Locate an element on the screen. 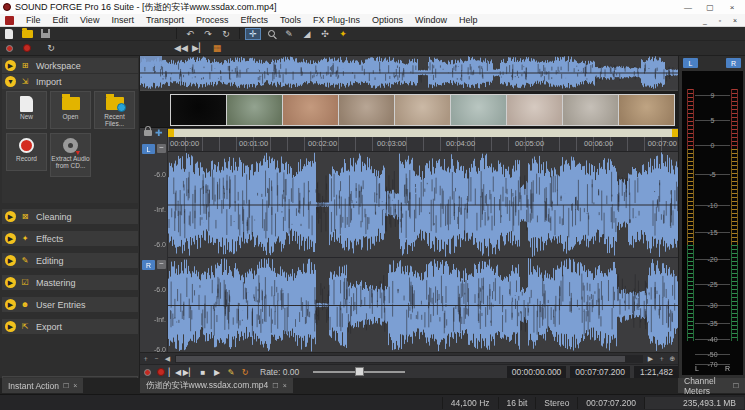  new-button: New is located at coordinates (26, 110).